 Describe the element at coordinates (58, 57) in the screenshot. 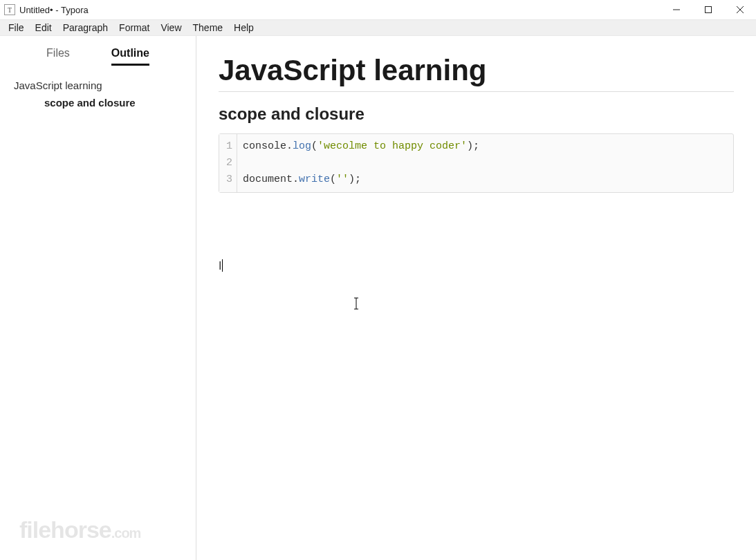

I see `tab-files: Files` at that location.